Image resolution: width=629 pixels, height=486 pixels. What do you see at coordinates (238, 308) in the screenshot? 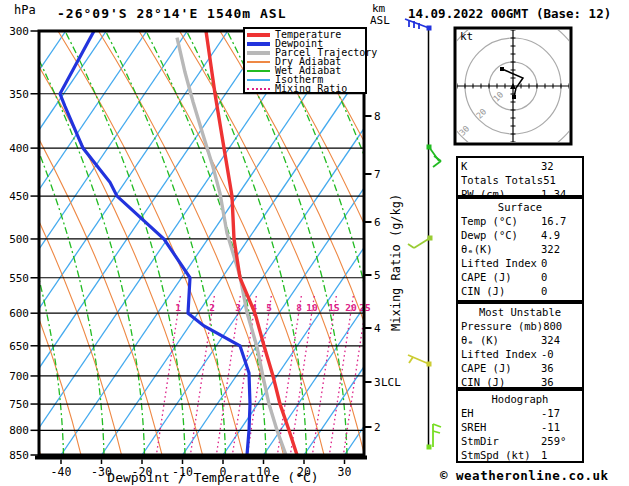
I see `mixing-ratio-label: 3` at bounding box center [238, 308].